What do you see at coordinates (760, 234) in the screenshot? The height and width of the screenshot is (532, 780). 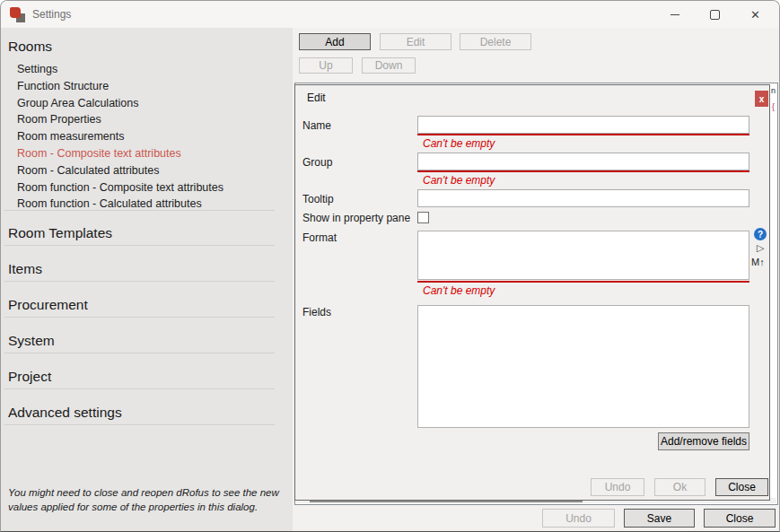 I see `help-icon: ?` at bounding box center [760, 234].